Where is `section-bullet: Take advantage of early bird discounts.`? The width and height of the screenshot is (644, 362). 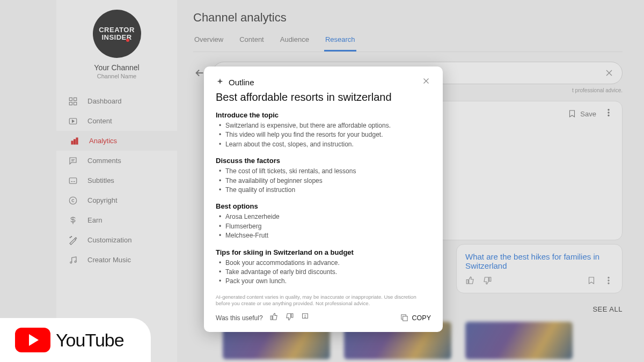 section-bullet: Take advantage of early bird discounts. is located at coordinates (326, 272).